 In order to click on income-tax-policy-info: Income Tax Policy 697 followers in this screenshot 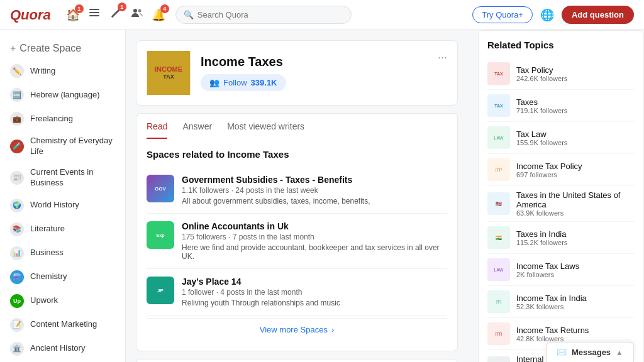, I will do `click(550, 170)`.